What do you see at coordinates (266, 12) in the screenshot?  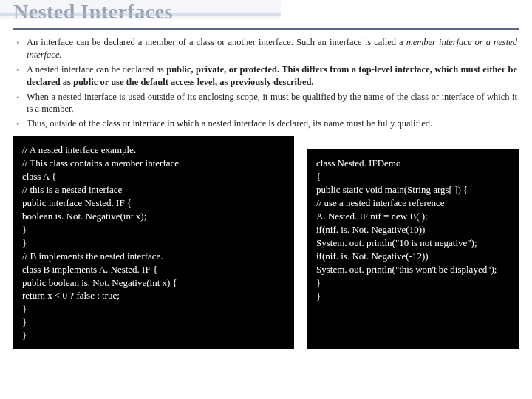 I see `title-area: Nested Interfaces` at bounding box center [266, 12].